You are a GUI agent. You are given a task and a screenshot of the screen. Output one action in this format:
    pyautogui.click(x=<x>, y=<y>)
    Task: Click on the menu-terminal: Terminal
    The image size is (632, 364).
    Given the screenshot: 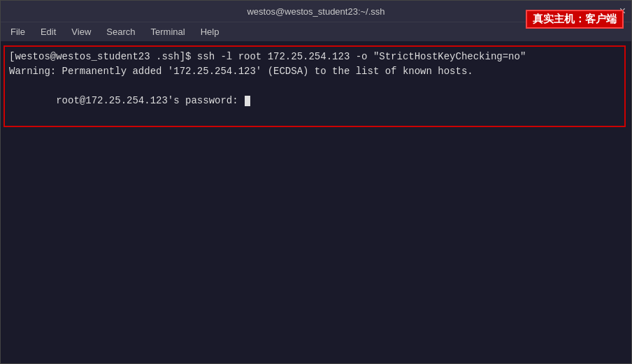 What is the action you would take?
    pyautogui.click(x=168, y=32)
    